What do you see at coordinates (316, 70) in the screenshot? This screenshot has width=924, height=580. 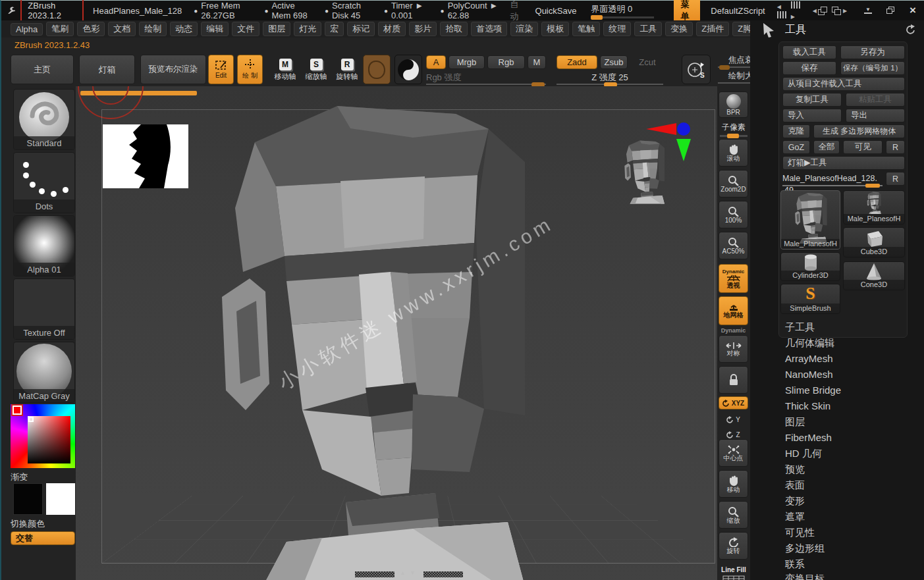 I see `scale-axis-button: S 缩放轴` at bounding box center [316, 70].